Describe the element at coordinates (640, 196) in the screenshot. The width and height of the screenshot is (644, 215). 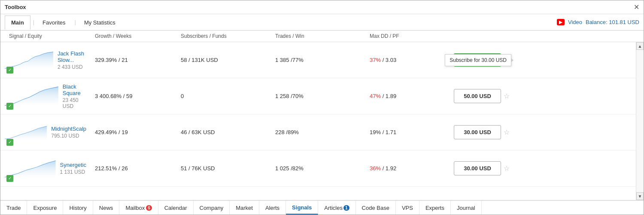
I see `scroll-down-btn: ▼` at that location.